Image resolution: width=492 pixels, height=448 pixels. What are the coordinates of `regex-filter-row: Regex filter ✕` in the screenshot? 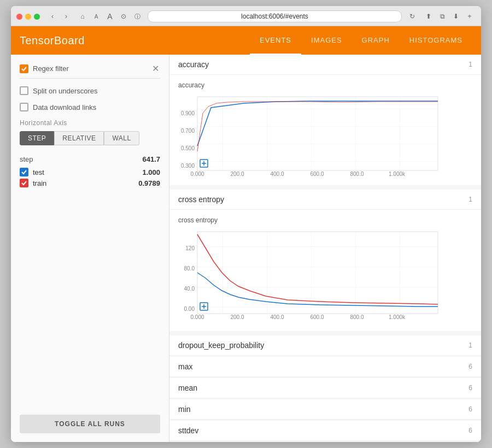 It's located at (90, 71).